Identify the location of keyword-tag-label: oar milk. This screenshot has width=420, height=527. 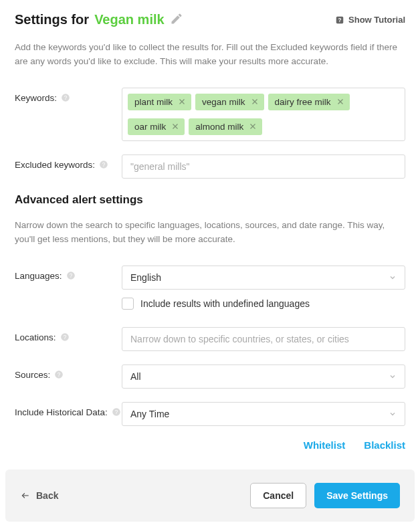
(150, 127).